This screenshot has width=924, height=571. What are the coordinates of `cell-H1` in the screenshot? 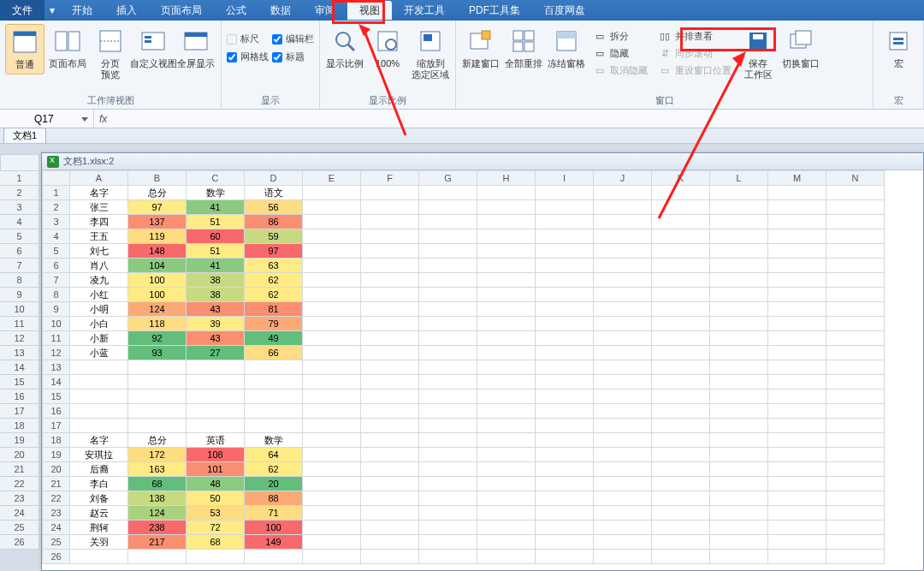 It's located at (506, 193).